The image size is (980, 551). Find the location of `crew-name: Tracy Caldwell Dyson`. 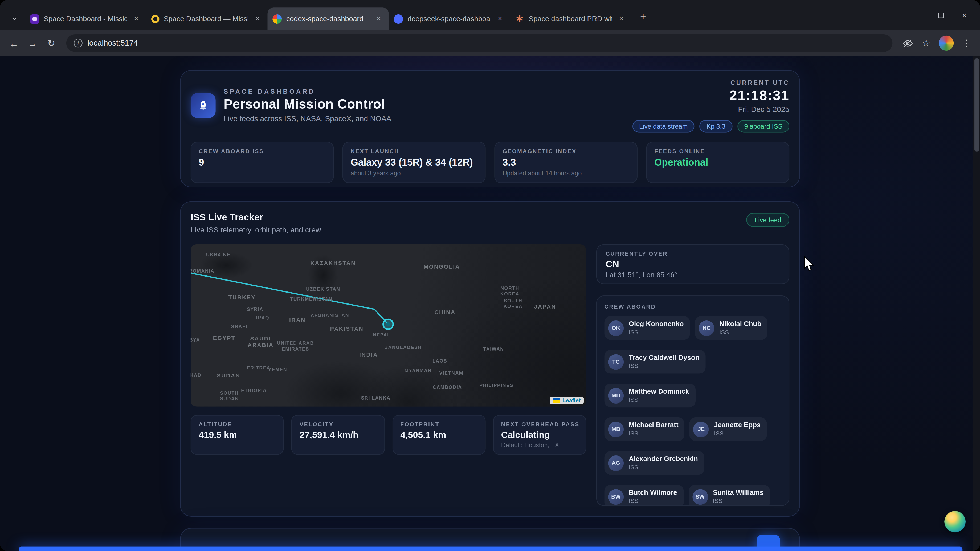

crew-name: Tracy Caldwell Dyson is located at coordinates (664, 358).